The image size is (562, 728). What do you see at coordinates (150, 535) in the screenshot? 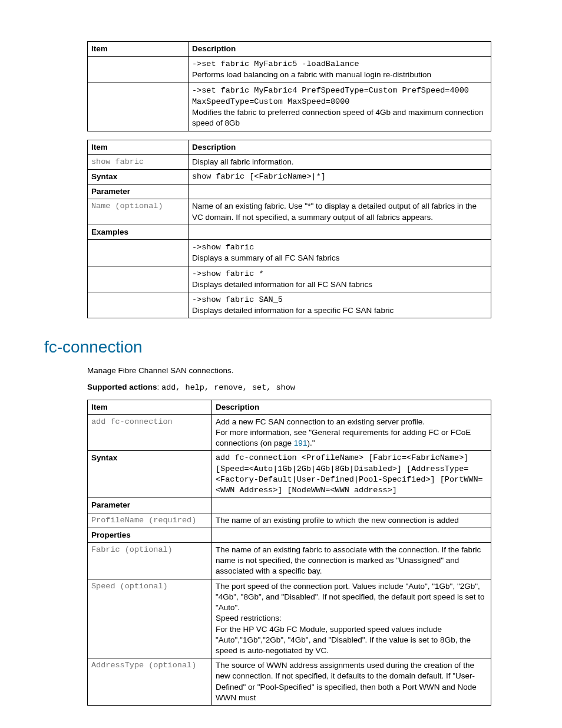
I see `cell-item: Properties` at bounding box center [150, 535].